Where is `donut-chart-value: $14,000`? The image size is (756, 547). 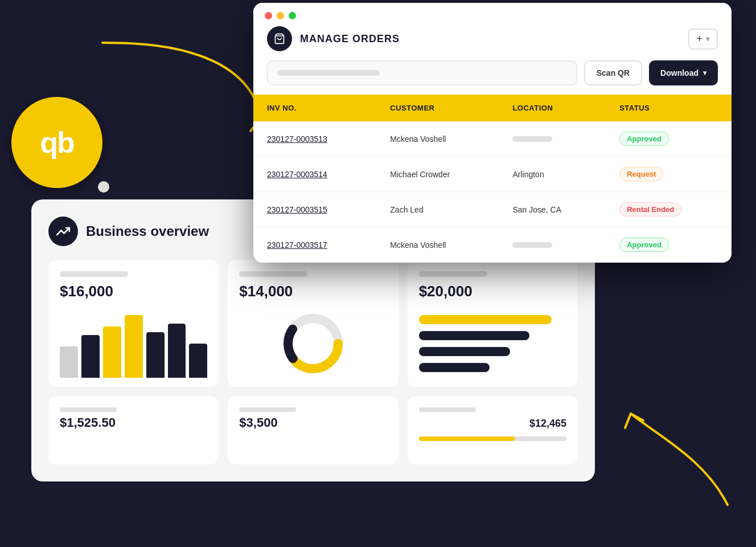 donut-chart-value: $14,000 is located at coordinates (313, 292).